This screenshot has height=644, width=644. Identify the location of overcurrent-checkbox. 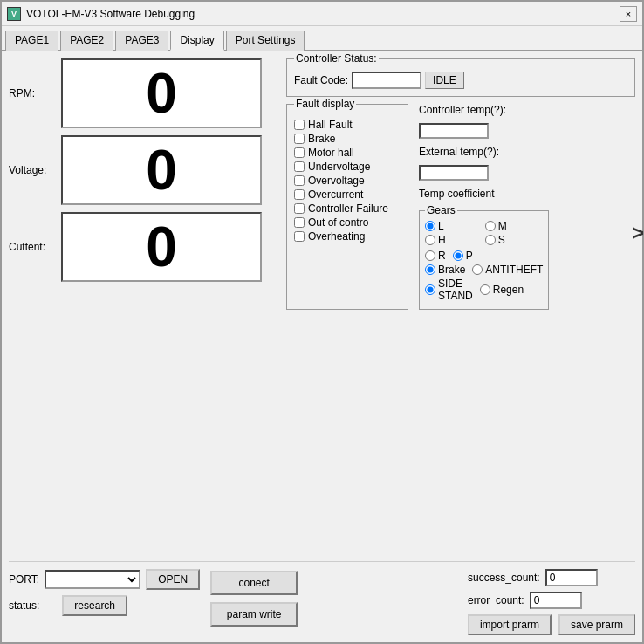
(299, 195).